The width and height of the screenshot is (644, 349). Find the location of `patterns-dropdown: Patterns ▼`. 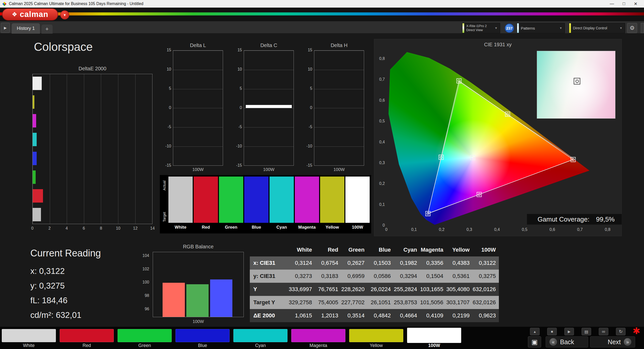

patterns-dropdown: Patterns ▼ is located at coordinates (541, 28).